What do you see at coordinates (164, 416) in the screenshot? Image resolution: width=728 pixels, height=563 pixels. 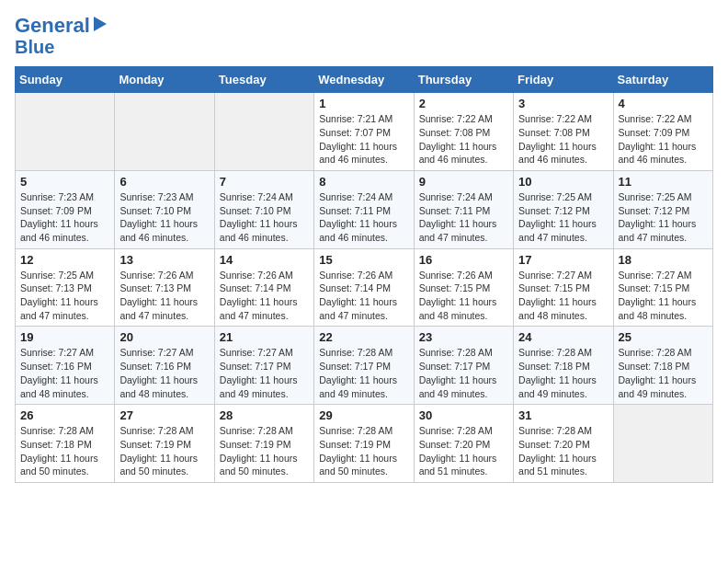 I see `day-number: 27` at bounding box center [164, 416].